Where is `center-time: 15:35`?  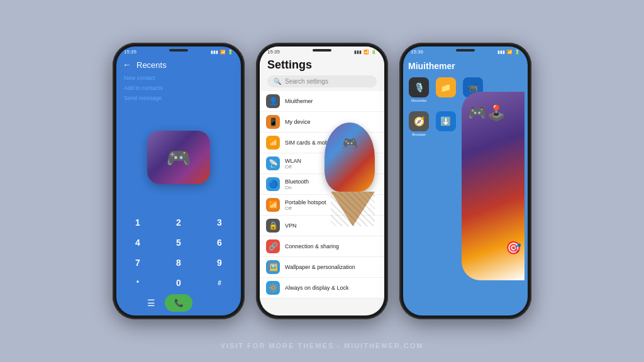 center-time: 15:35 is located at coordinates (274, 52).